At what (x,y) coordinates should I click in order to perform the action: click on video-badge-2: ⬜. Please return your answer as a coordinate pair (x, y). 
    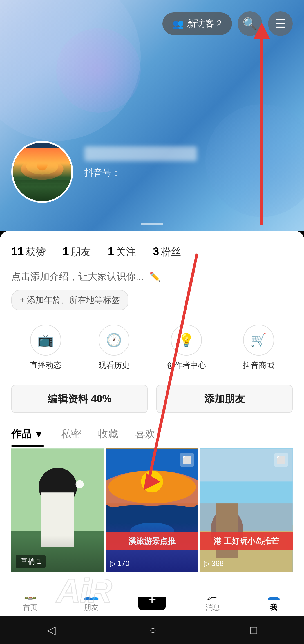
    Looking at the image, I should click on (187, 460).